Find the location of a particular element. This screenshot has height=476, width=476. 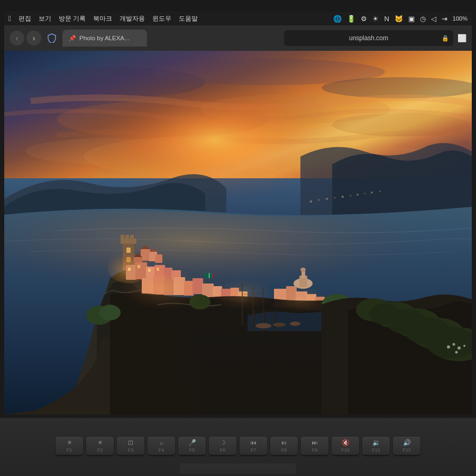

brightness-up-icon: ☀ is located at coordinates (100, 443).